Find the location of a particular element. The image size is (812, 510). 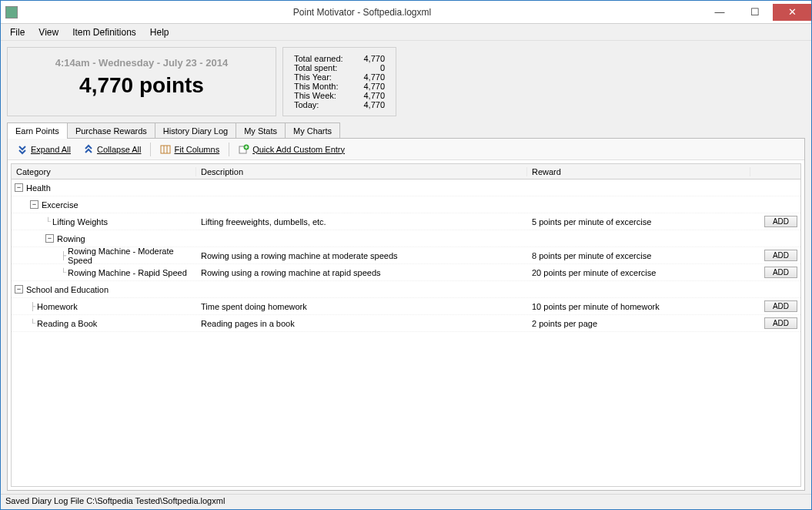

tab-strip: Earn Points Purchase Rewards History Dia… is located at coordinates (406, 131).